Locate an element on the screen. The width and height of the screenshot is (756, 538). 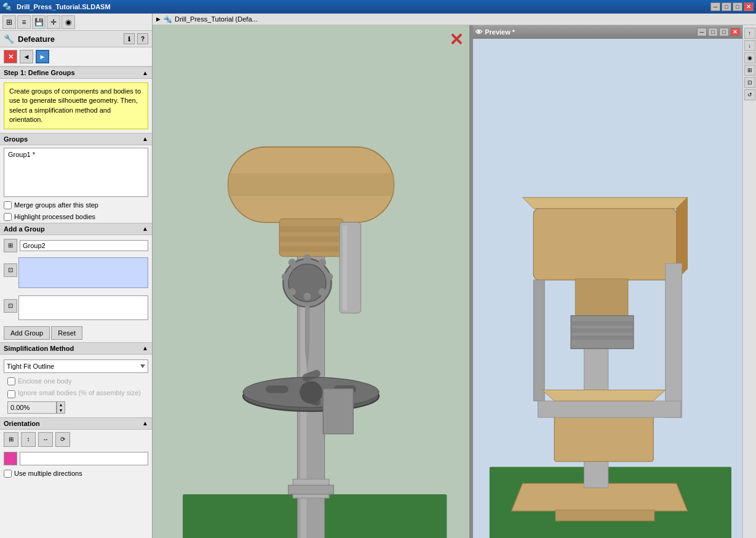
preview-maximize: □ is located at coordinates (724, 32).